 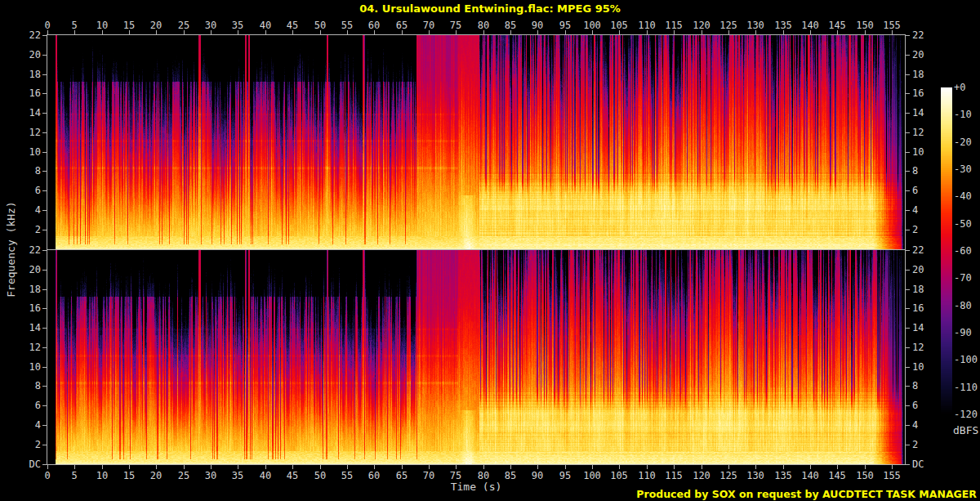 What do you see at coordinates (29, 210) in the screenshot?
I see `freq-tick-label-left: 4` at bounding box center [29, 210].